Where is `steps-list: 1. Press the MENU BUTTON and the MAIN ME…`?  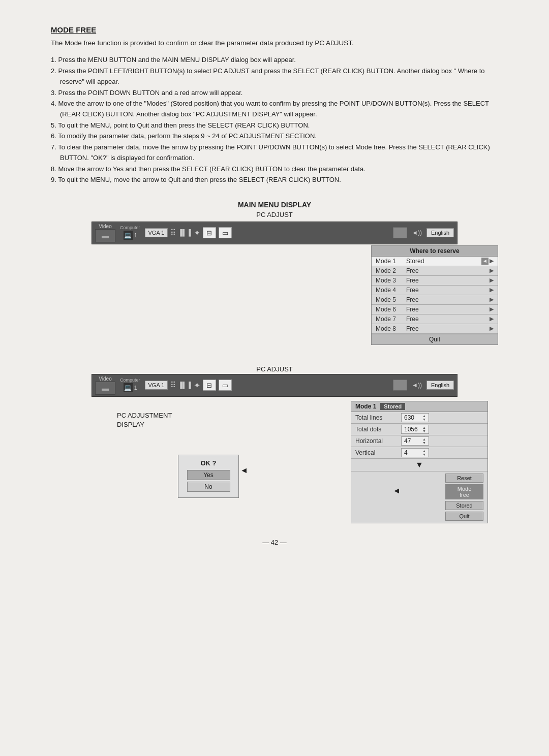
steps-list: 1. Press the MENU BUTTON and the MAIN ME… is located at coordinates (274, 120).